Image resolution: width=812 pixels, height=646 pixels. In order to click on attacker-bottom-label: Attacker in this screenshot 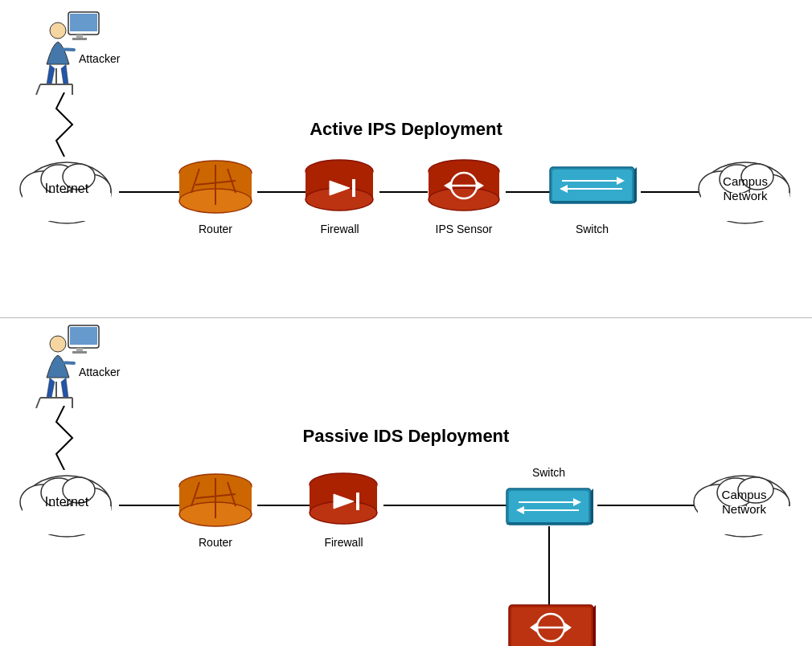, I will do `click(100, 372)`.